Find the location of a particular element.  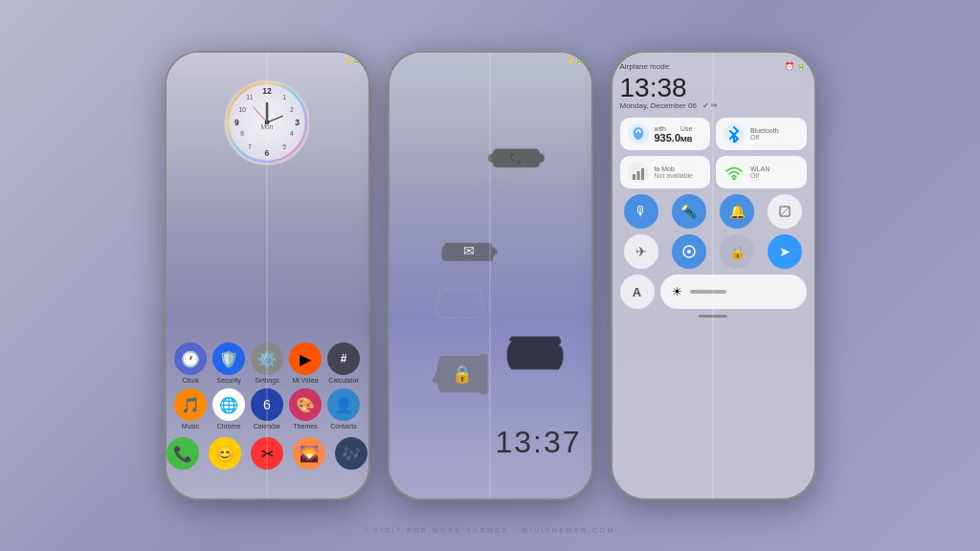

brightness-bar: ☀ is located at coordinates (733, 292).